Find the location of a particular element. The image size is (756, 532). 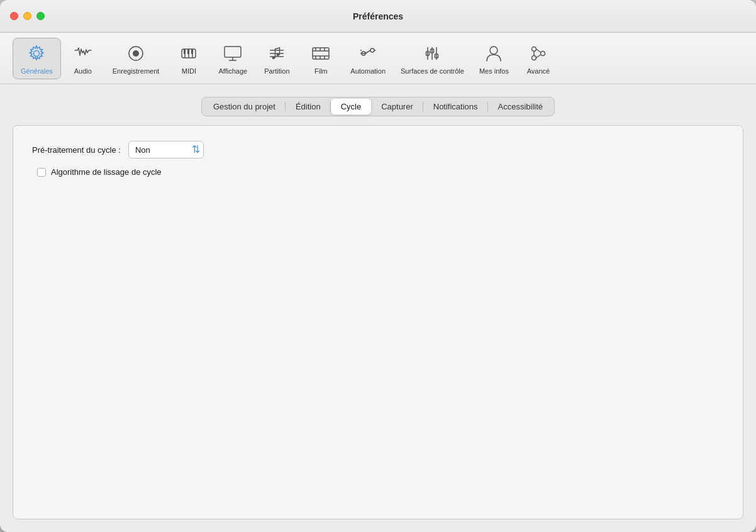

sub-tabs-bar: Gestion du projet Édition Cycle Capturer… is located at coordinates (378, 107).